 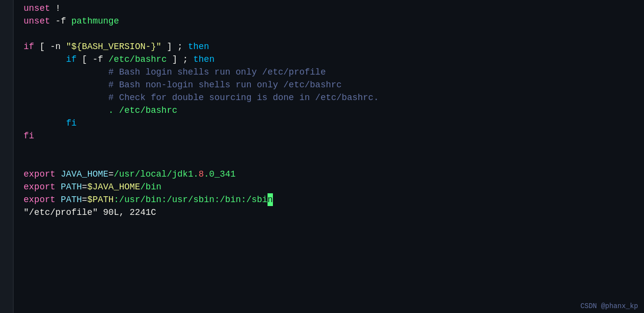 I want to click on code-line: if [ -n "${BASH_VERSION-}" ] ; then, so click(x=334, y=47).